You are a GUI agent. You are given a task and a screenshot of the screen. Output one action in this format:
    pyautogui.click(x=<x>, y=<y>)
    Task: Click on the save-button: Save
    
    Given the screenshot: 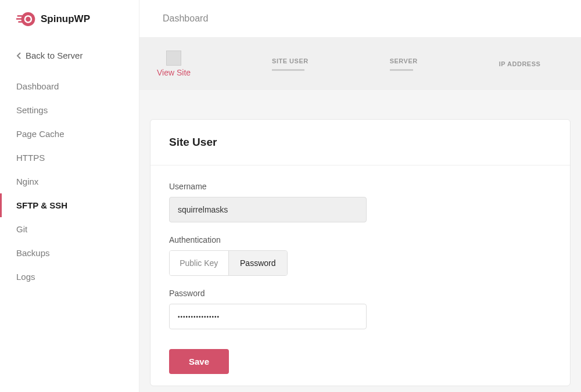 What is the action you would take?
    pyautogui.click(x=199, y=361)
    